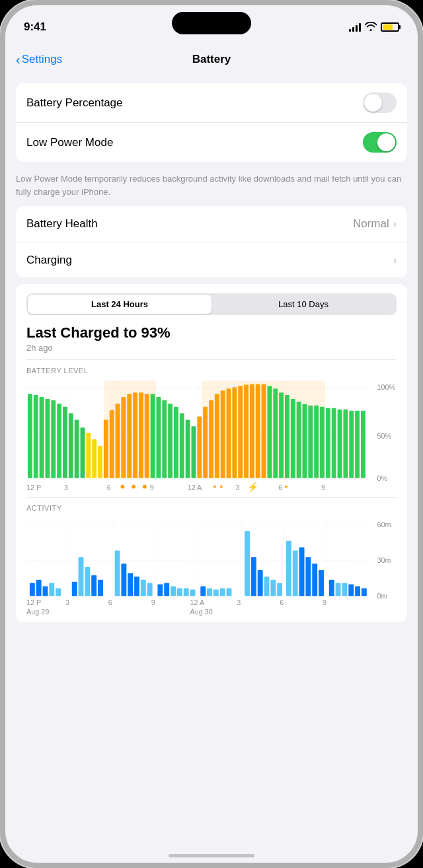 The image size is (423, 868). Describe the element at coordinates (212, 369) in the screenshot. I see `battery-level-label: BATTERY LEVEL` at that location.